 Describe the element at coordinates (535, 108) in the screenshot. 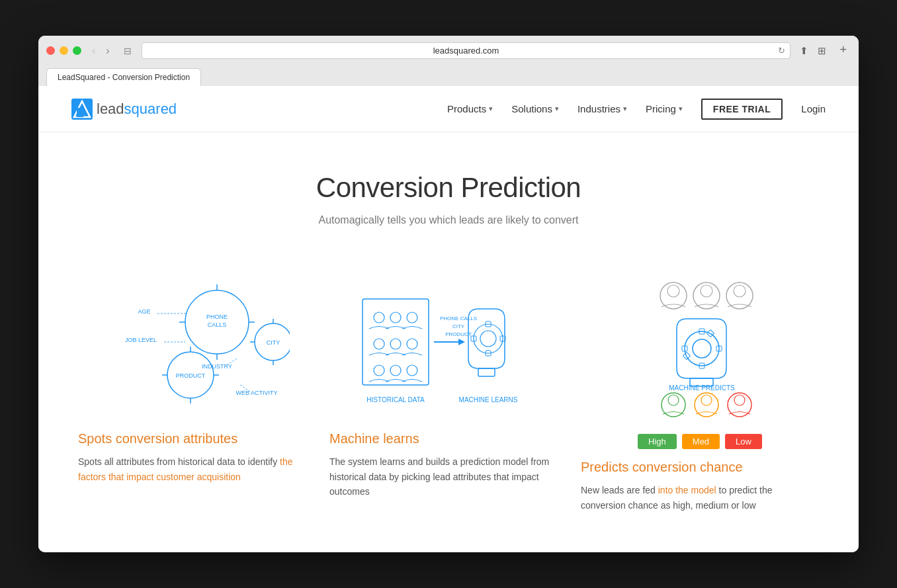

I see `solutions-link: Solutions ▾` at that location.